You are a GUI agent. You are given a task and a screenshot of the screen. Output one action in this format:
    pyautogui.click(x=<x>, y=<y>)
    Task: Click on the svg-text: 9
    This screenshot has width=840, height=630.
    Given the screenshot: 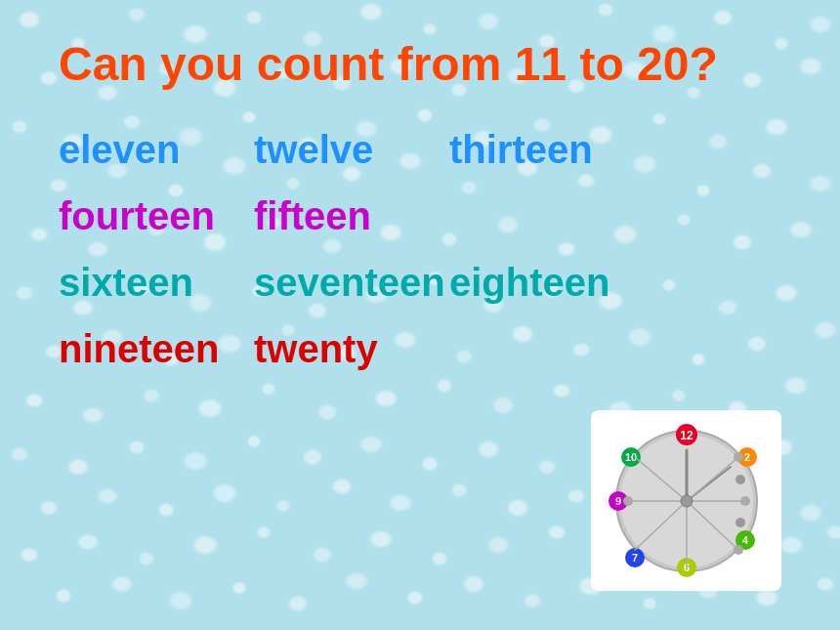 What is the action you would take?
    pyautogui.click(x=617, y=501)
    